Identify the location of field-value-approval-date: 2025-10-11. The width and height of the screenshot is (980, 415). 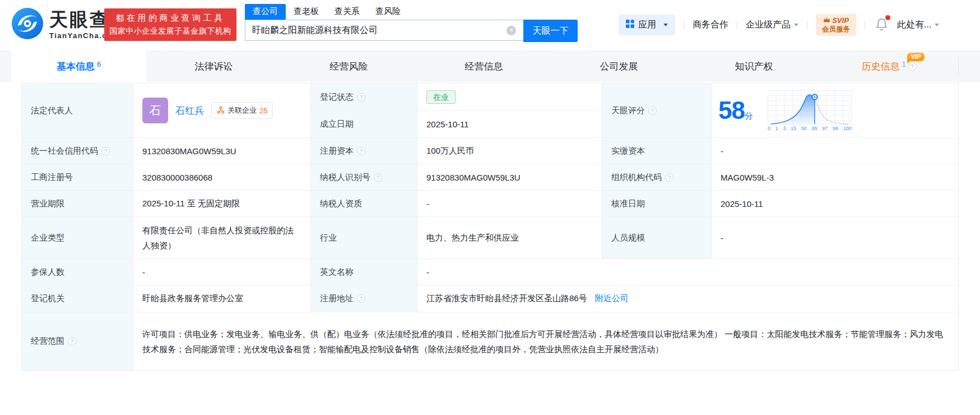
(835, 204).